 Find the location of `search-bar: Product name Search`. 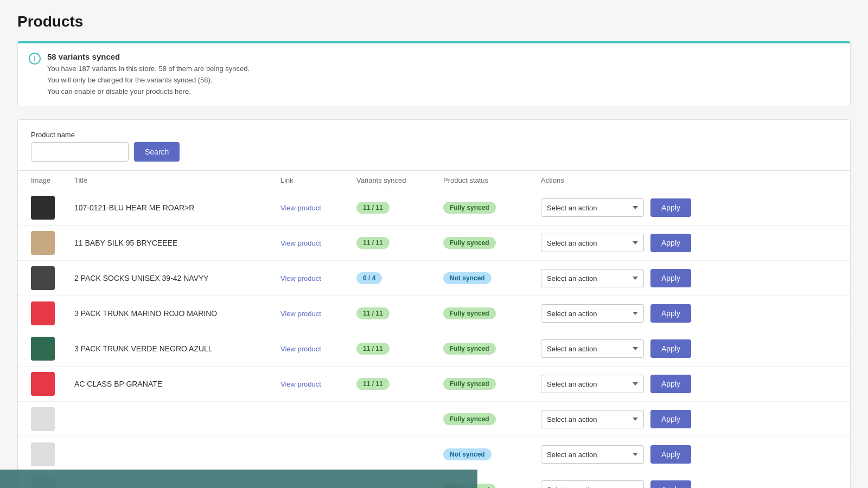

search-bar: Product name Search is located at coordinates (434, 145).